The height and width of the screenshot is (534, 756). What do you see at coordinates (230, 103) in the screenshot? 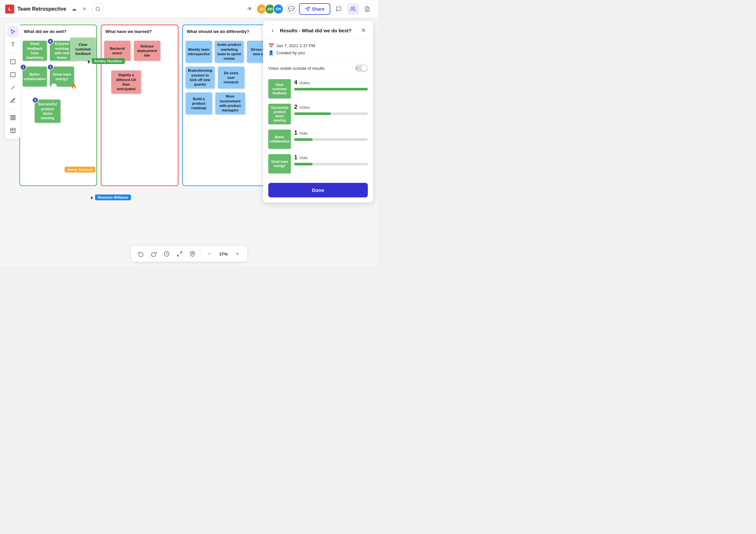
I see `sticky-more-involvement: More involvement with product managers` at bounding box center [230, 103].